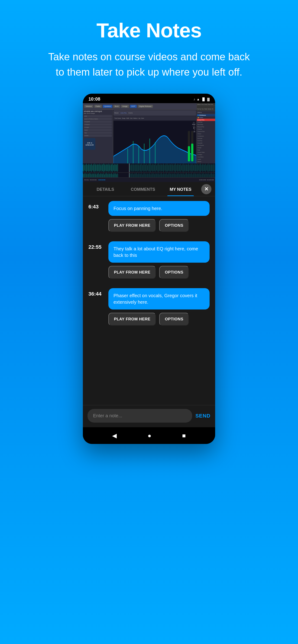 This screenshot has width=298, height=644. Describe the element at coordinates (174, 319) in the screenshot. I see `options-button-3: OPTIONS` at that location.